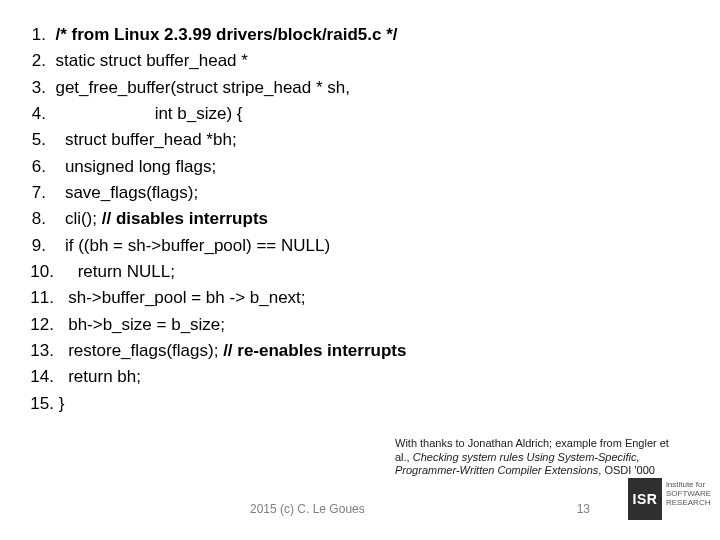 This screenshot has width=720, height=540. What do you see at coordinates (298, 272) in the screenshot?
I see `code-line: 10. return NULL;` at bounding box center [298, 272].